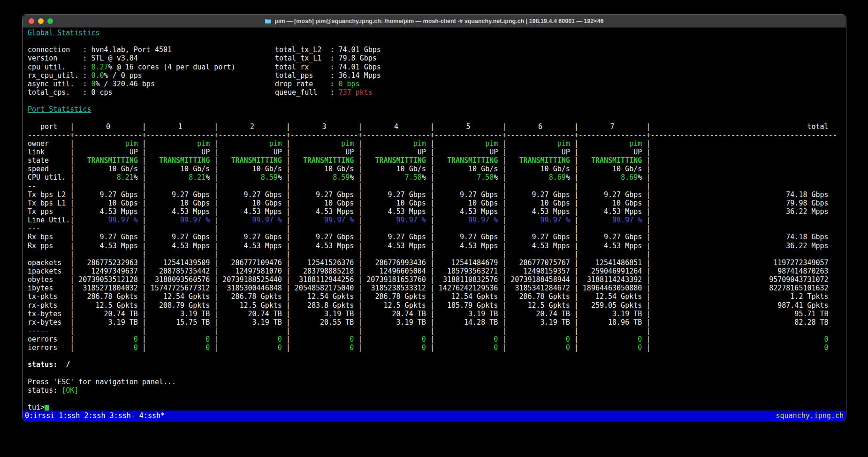 The image size is (868, 457). Describe the element at coordinates (556, 203) in the screenshot. I see `cell-value: 10 Gbps` at that location.